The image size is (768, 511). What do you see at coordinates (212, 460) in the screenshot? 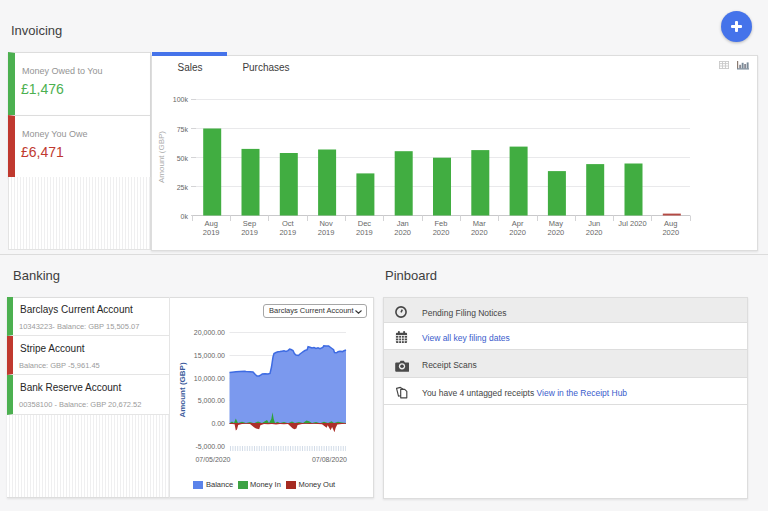
I see `svg-text: 07/05/2020` at bounding box center [212, 460].